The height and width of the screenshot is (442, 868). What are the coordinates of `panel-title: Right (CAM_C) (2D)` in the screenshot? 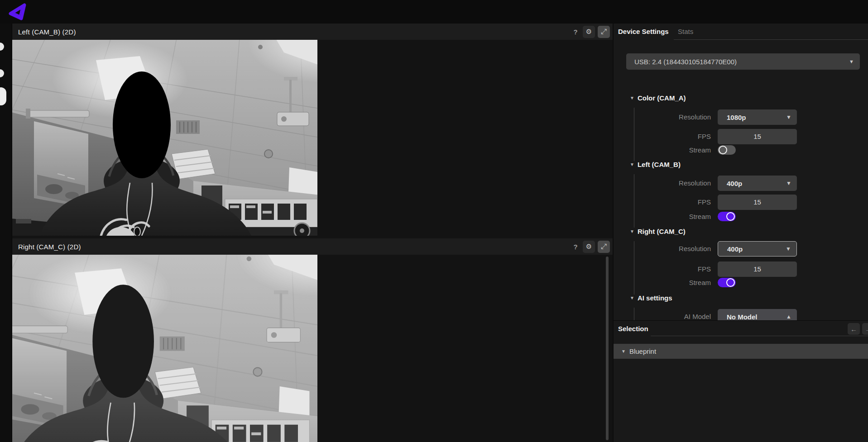 It's located at (47, 247).